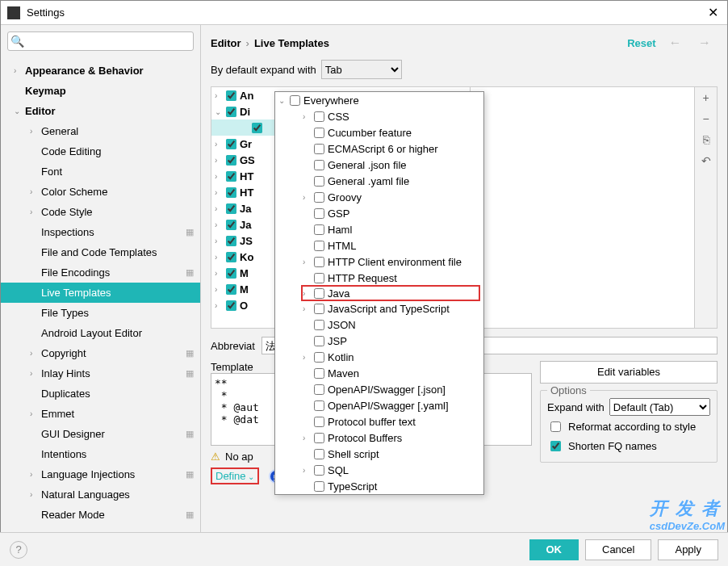 The width and height of the screenshot is (728, 566). Describe the element at coordinates (379, 325) in the screenshot. I see `context-item: JSON` at that location.